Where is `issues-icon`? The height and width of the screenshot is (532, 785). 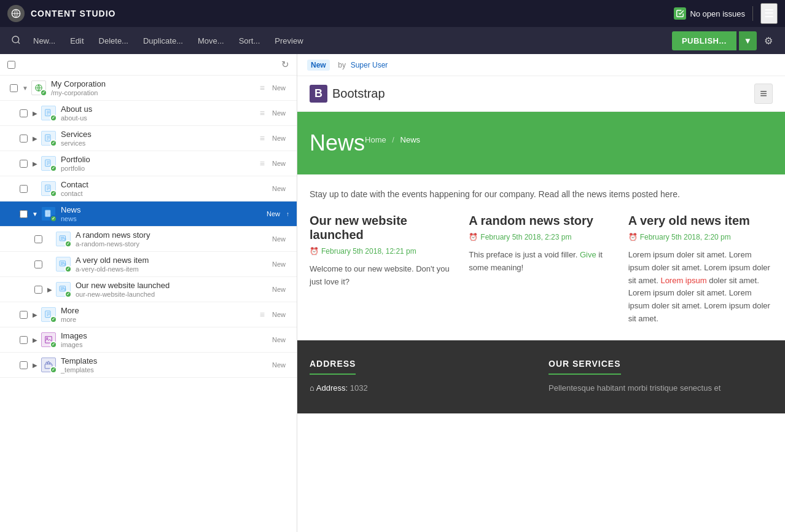
issues-icon is located at coordinates (680, 14).